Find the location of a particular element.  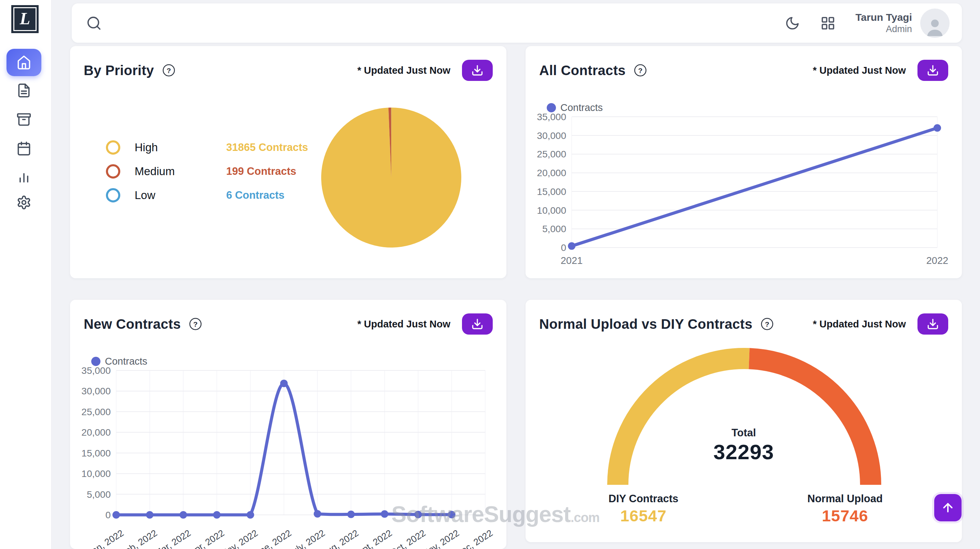

card-header: By Priority ? * Updated Just Now is located at coordinates (288, 63).